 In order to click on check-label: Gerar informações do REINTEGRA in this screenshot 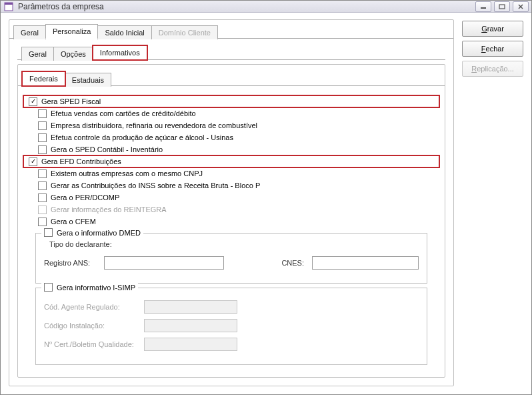, I will do `click(109, 210)`.